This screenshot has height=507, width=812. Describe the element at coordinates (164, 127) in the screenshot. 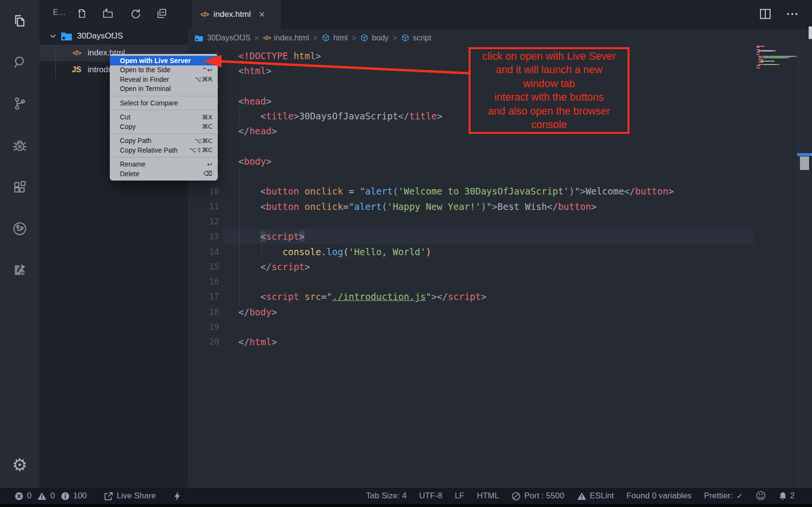

I see `menu-item: Copy⌘C` at that location.